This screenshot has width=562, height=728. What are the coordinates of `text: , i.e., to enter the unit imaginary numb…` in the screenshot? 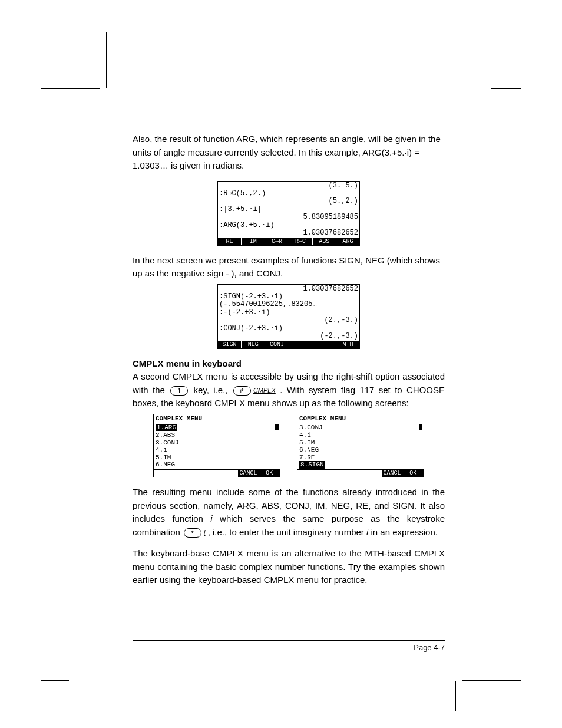 It's located at (287, 532).